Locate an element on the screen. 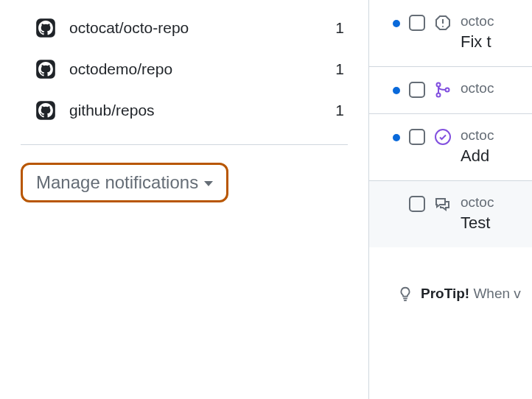 This screenshot has height=399, width=532. discussion-icon is located at coordinates (443, 204).